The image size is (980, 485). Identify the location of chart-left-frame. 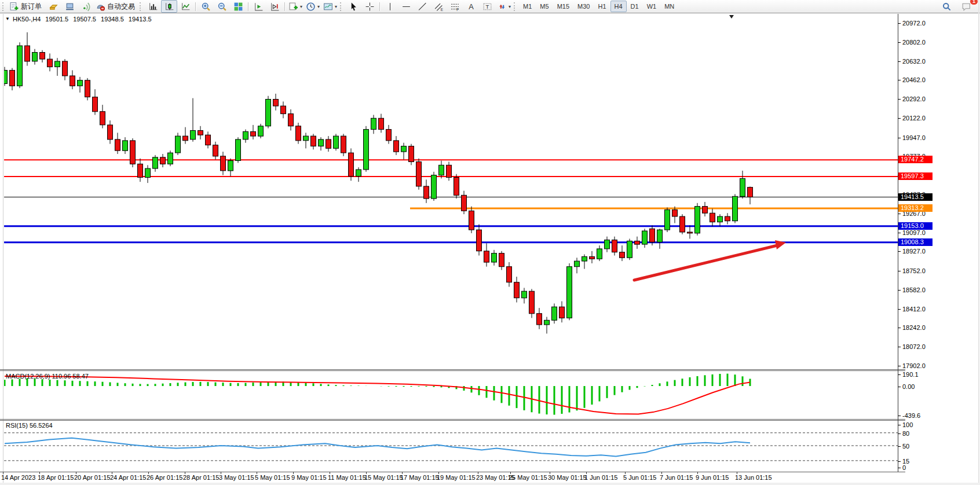
(3, 249).